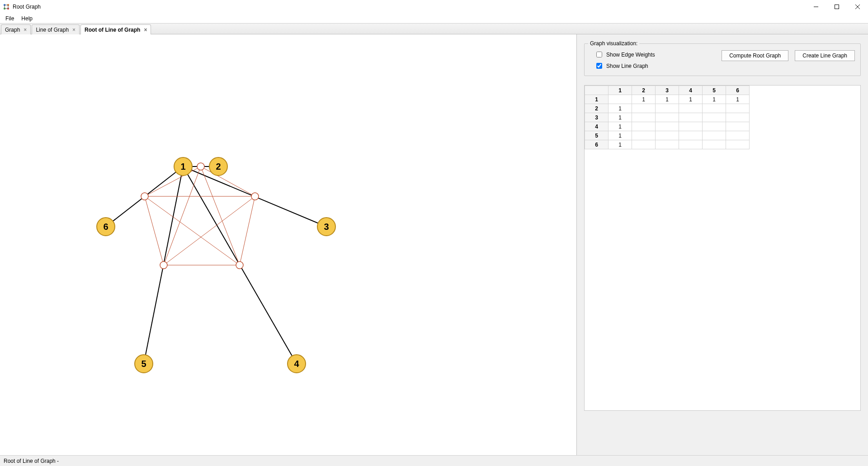  Describe the element at coordinates (597, 100) in the screenshot. I see `row-header: 1` at that location.